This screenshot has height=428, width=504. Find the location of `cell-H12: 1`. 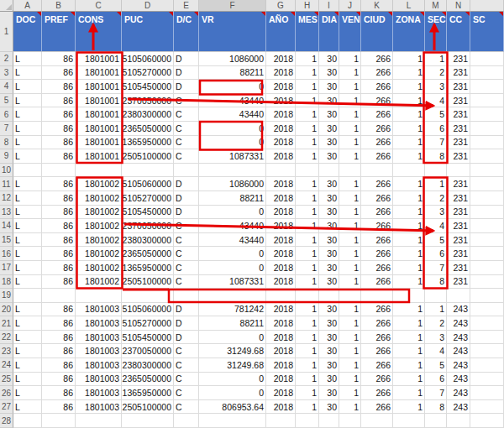

cell-H12: 1 is located at coordinates (307, 198).